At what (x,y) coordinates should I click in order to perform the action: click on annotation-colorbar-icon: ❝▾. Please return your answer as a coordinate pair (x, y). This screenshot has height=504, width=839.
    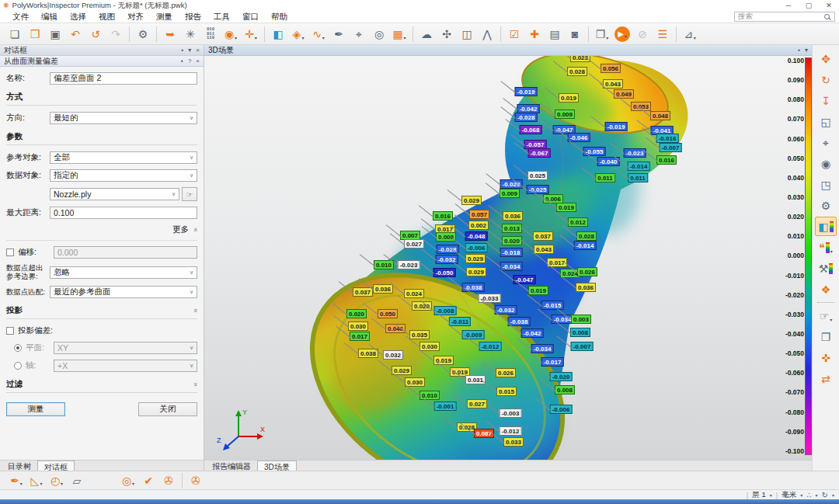
    Looking at the image, I should click on (826, 247).